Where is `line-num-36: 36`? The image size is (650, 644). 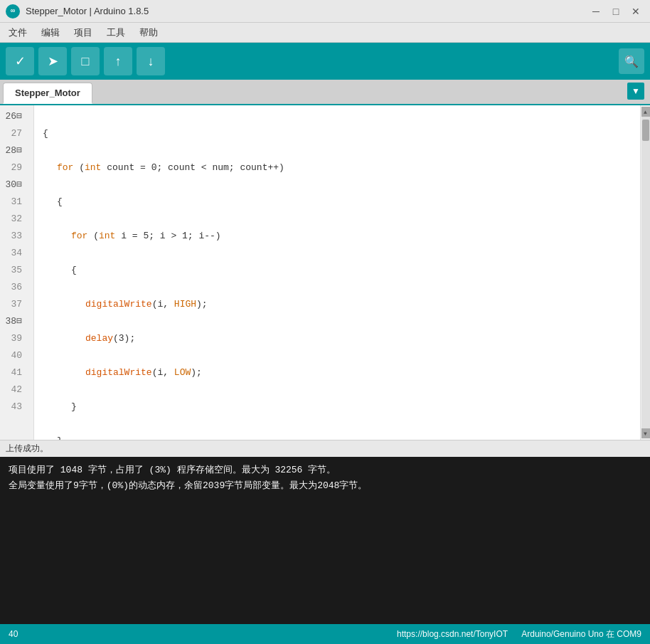
line-num-36: 36 is located at coordinates (14, 287).